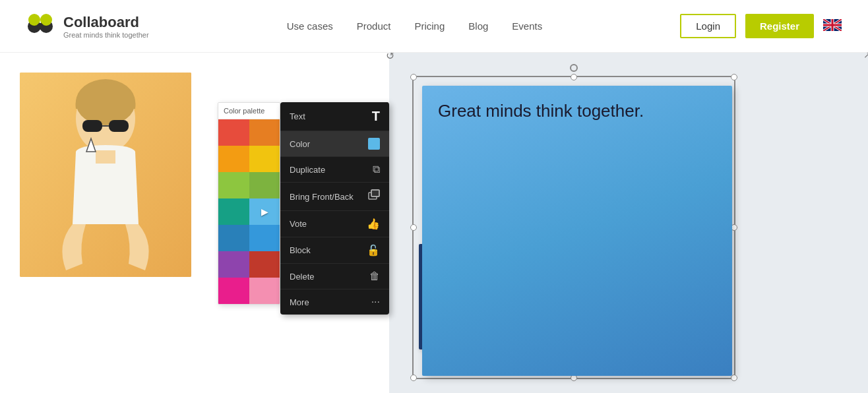 The image size is (868, 393). I want to click on menu-item-delete: Delete 🗑, so click(335, 277).